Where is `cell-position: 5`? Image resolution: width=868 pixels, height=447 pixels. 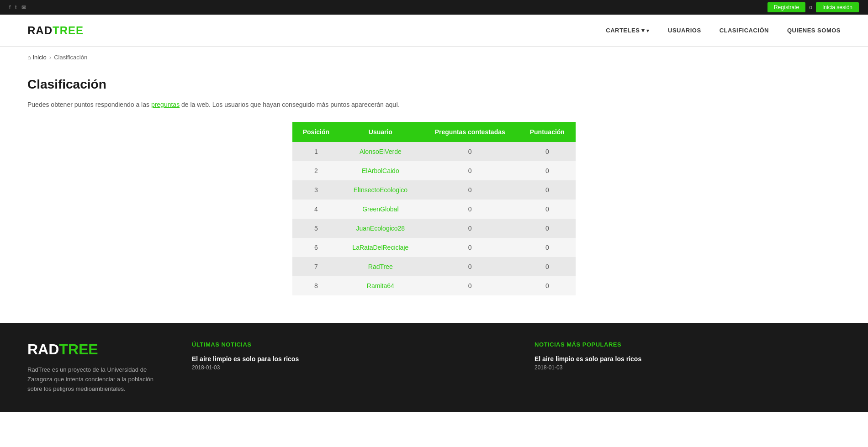 cell-position: 5 is located at coordinates (316, 228).